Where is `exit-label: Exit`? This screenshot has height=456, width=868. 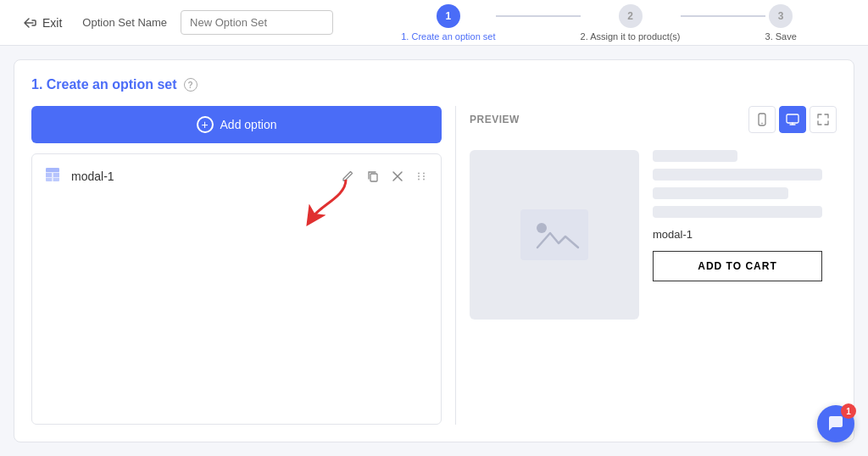 exit-label: Exit is located at coordinates (53, 23).